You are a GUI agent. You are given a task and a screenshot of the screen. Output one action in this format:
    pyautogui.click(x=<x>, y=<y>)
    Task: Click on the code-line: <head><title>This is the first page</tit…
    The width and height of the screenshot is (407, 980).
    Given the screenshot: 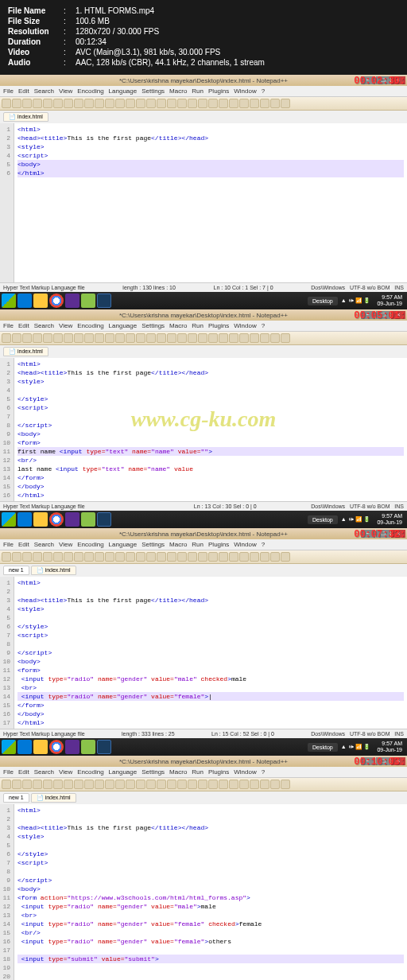 What is the action you would take?
    pyautogui.click(x=211, y=138)
    